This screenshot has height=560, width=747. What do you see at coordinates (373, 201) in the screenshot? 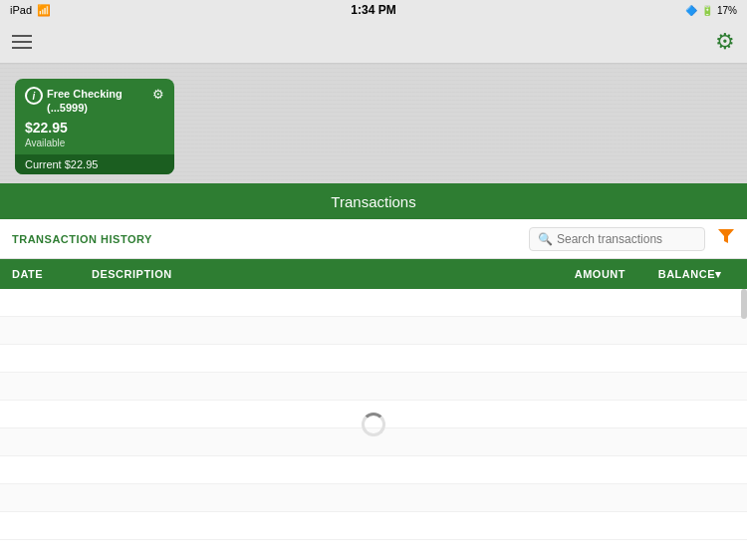
I see `transactions-title: Transactions` at bounding box center [373, 201].